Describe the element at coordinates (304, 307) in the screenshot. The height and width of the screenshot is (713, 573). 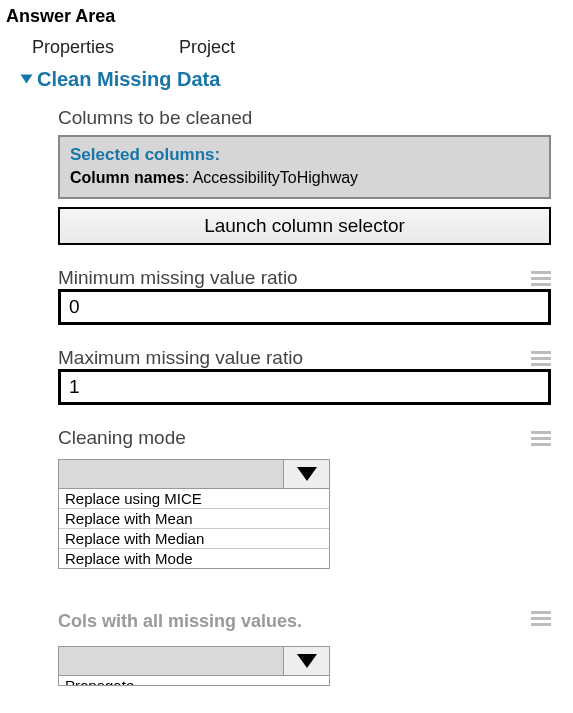
I see `min-missing-ratio-input` at that location.